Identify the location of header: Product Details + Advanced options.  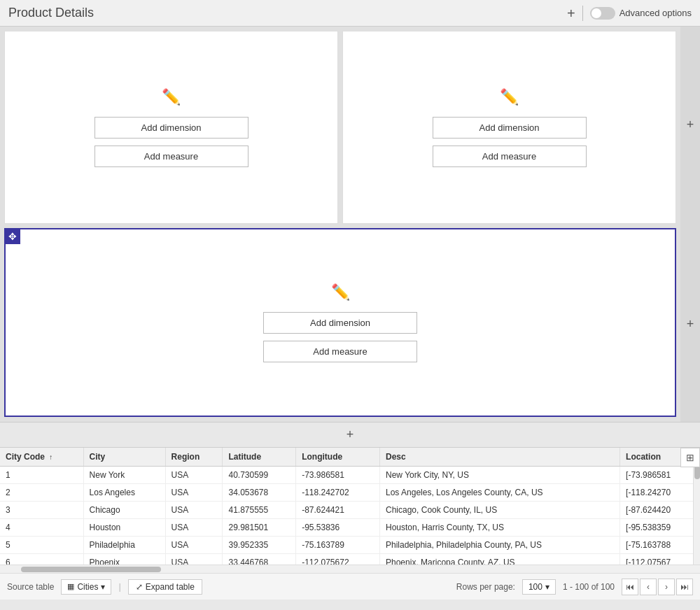
(350, 13).